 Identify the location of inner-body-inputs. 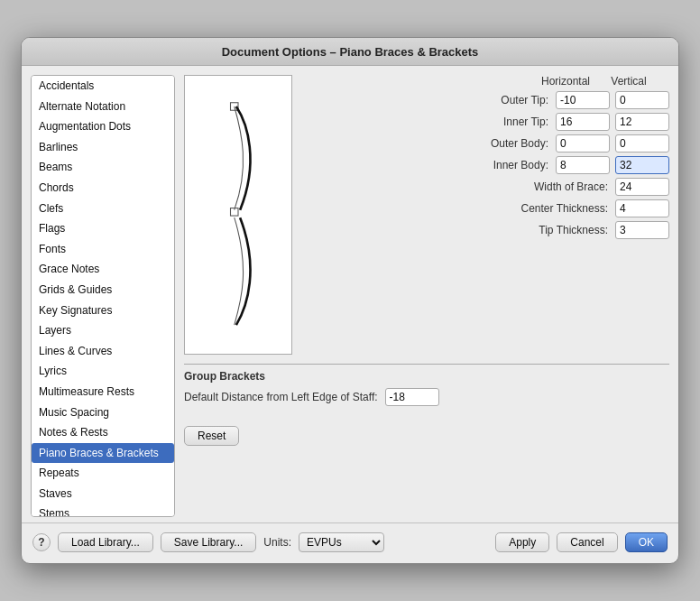
(612, 165).